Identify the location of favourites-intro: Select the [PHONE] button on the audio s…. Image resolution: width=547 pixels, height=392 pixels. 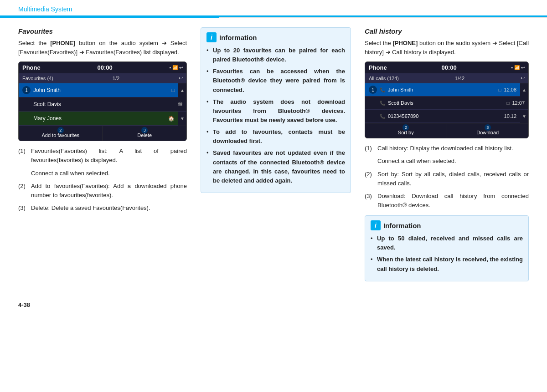
(103, 48).